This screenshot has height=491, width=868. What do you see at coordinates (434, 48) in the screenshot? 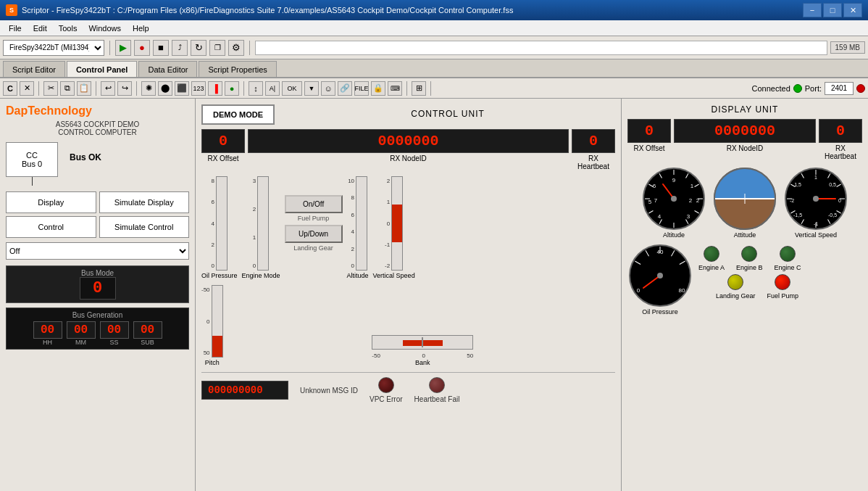
I see `toolbar1: FireSpy3422bT (Mil1394) ▶ ● ■ ⤴ ↻ ❐ ⚙ 15…` at bounding box center [434, 48].